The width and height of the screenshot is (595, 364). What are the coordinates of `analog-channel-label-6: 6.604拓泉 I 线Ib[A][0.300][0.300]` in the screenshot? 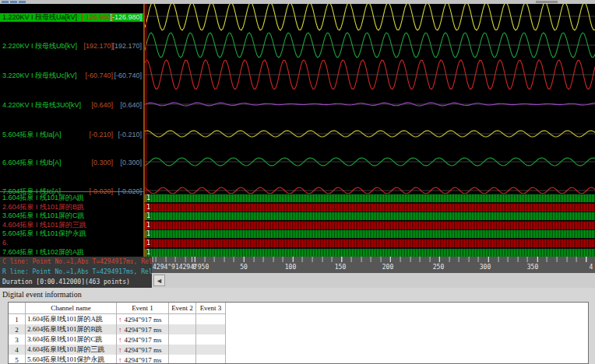 It's located at (72, 163).